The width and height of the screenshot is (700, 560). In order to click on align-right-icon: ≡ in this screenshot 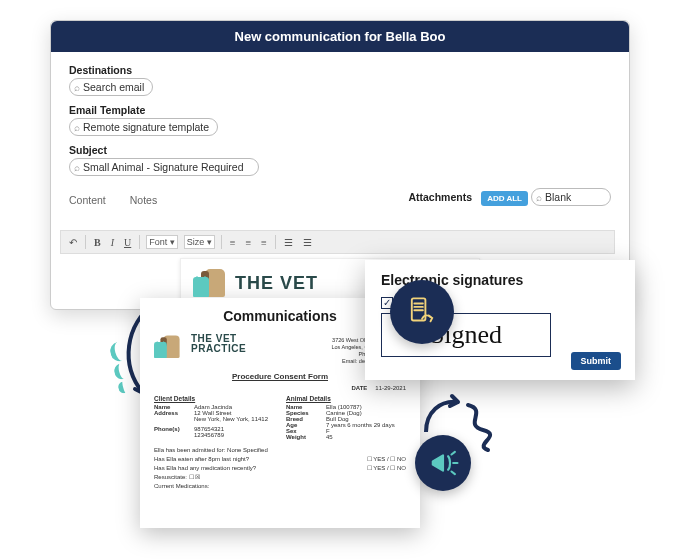, I will do `click(264, 242)`.